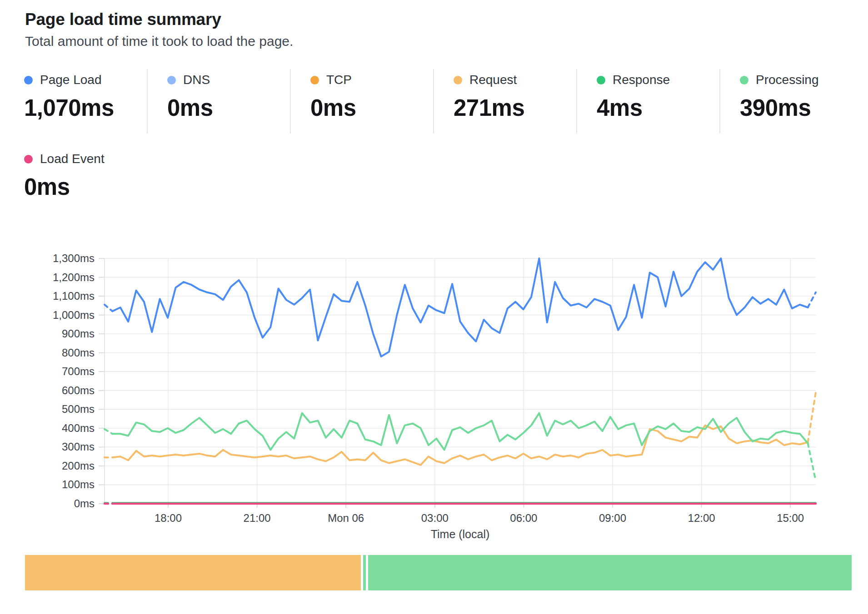  Describe the element at coordinates (78, 391) in the screenshot. I see `y-tick-label: 600ms` at that location.